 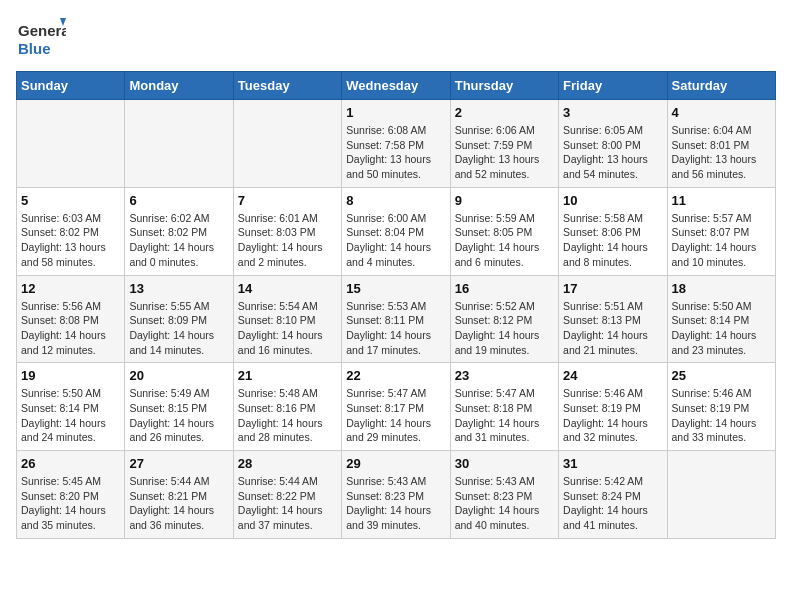 What do you see at coordinates (722, 152) in the screenshot?
I see `cell-info: Sunrise: 6:04 AMSunset: 8:01 PMDaylight:…` at bounding box center [722, 152].